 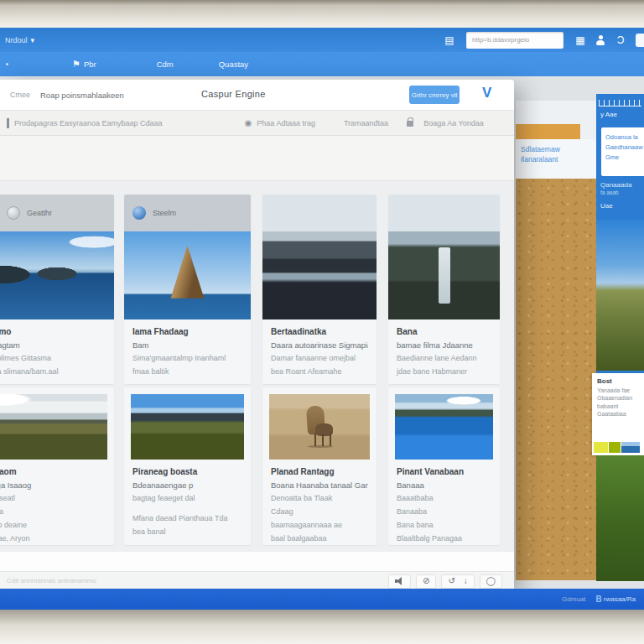 I want to click on swatch-yellow, so click(x=600, y=448).